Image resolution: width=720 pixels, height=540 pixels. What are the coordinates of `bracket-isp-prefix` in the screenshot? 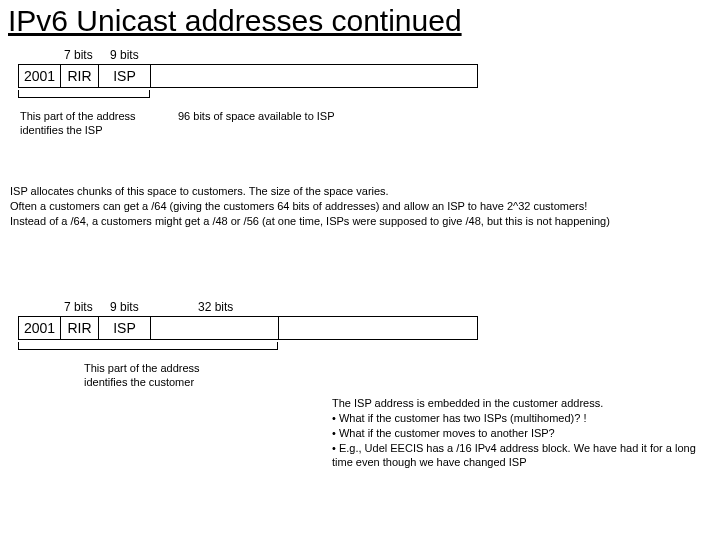 It's located at (84, 94).